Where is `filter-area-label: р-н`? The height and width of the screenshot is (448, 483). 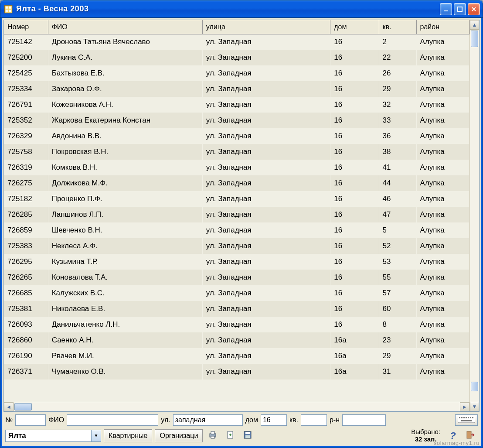 filter-area-label: р-н is located at coordinates (335, 420).